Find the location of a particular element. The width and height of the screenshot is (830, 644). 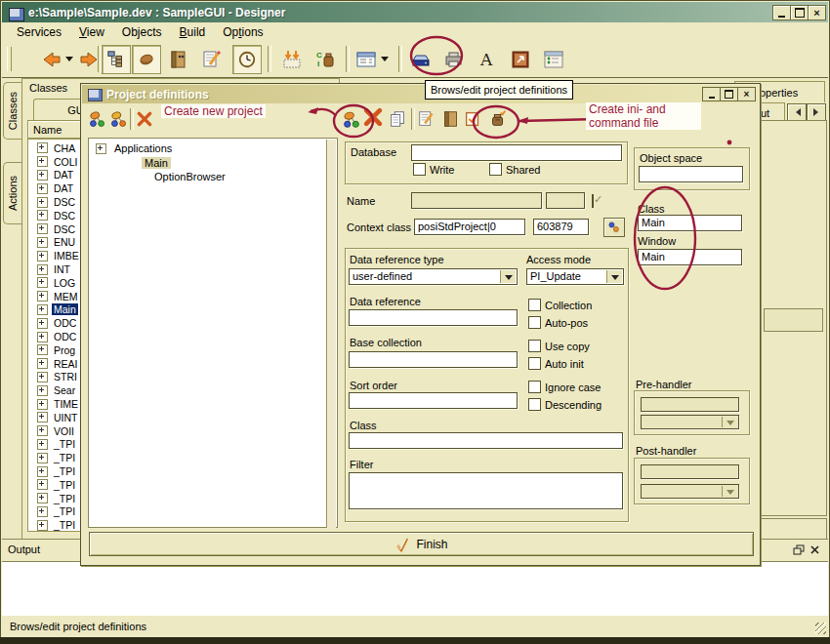

output-float-button is located at coordinates (799, 550).